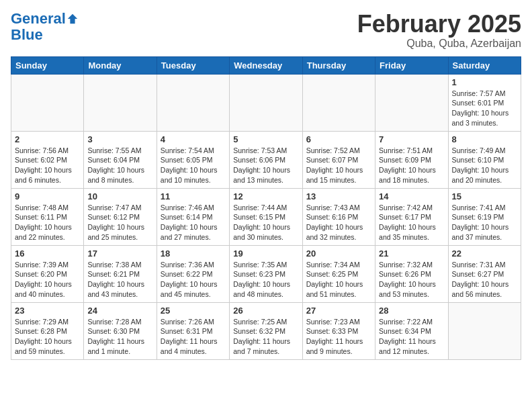  What do you see at coordinates (485, 223) in the screenshot?
I see `day-info: Sunrise: 7:41 AM Sunset: 6:19 PM Dayligh…` at bounding box center [485, 223].